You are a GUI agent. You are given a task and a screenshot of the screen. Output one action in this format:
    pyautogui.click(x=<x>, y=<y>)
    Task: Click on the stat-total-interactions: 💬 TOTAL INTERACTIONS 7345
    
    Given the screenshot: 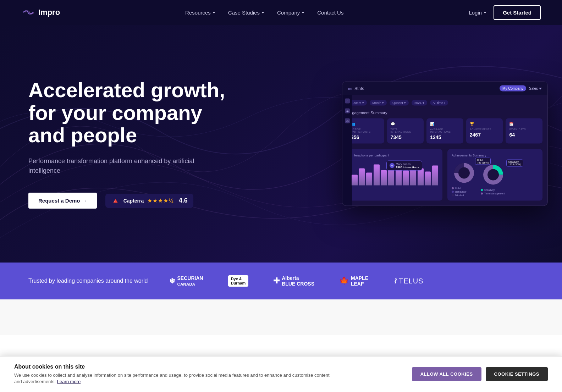 What is the action you would take?
    pyautogui.click(x=406, y=131)
    